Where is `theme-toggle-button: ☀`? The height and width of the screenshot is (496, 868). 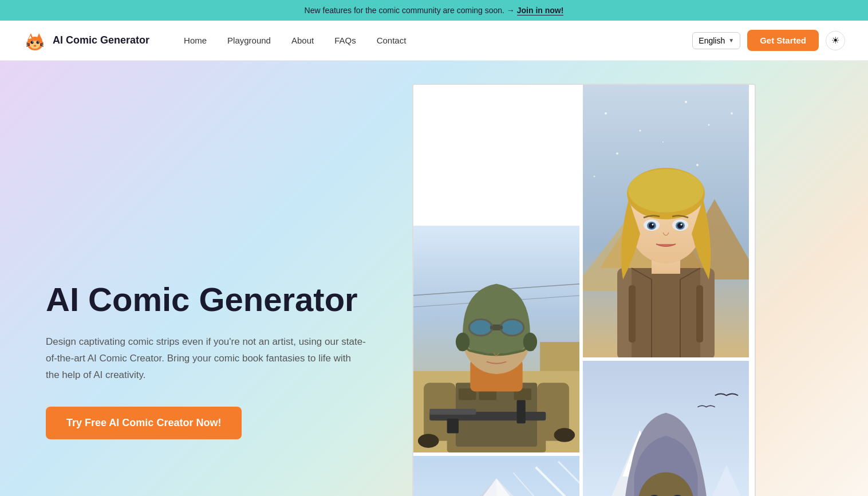
theme-toggle-button: ☀ is located at coordinates (835, 41).